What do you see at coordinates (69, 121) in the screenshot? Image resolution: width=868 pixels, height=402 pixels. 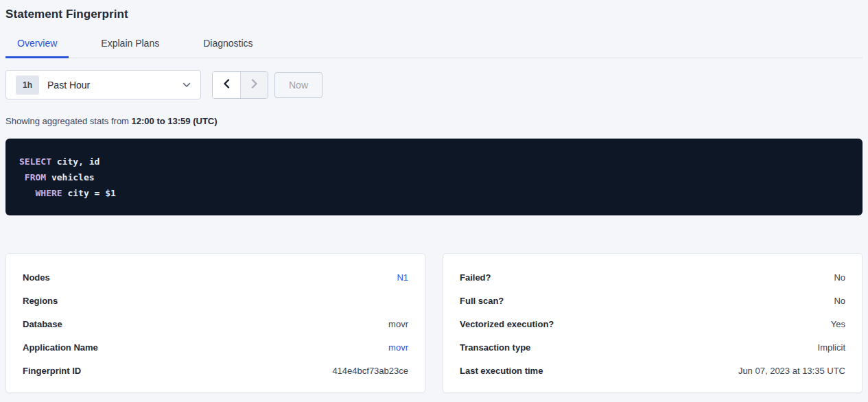 I see `aggregated-stats-prefix: Showing aggregated stats from` at bounding box center [69, 121].